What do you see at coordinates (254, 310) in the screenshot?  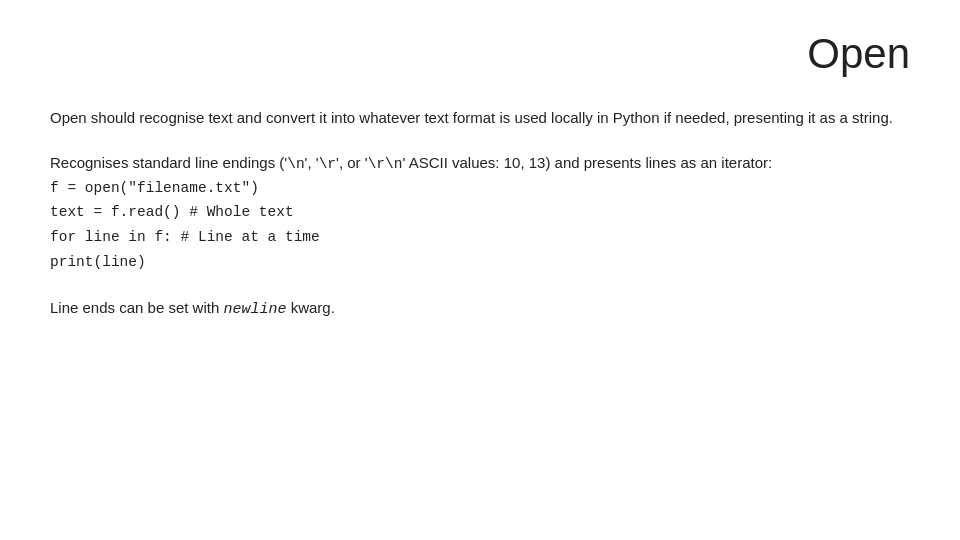 I see `last-para-code: newline` at bounding box center [254, 310].